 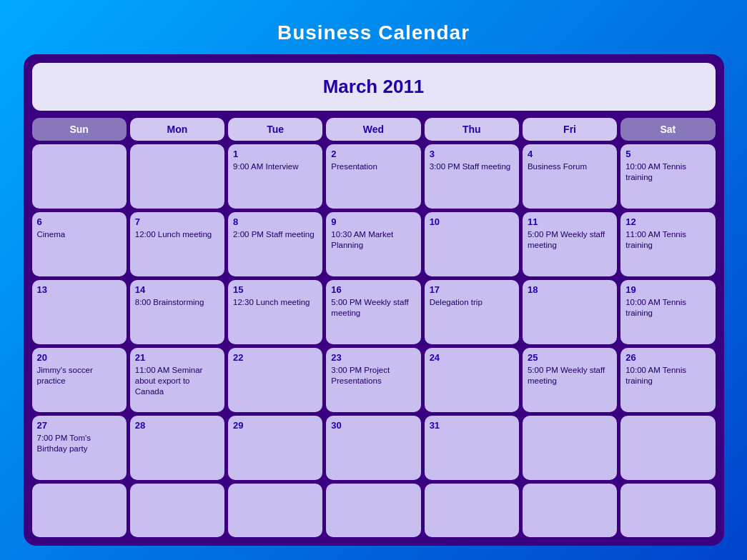 I want to click on day-event: 12:00 Lunch meeting, so click(x=177, y=234).